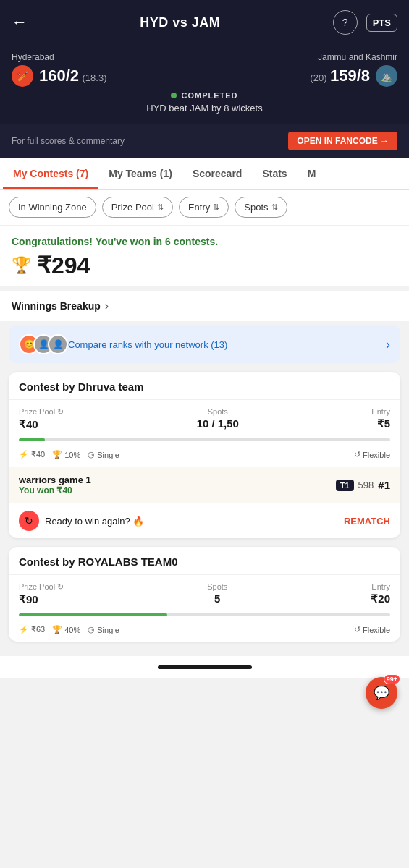 The width and height of the screenshot is (409, 868). What do you see at coordinates (372, 629) in the screenshot?
I see `tag-flexible-2: ↺ Flexible` at bounding box center [372, 629].